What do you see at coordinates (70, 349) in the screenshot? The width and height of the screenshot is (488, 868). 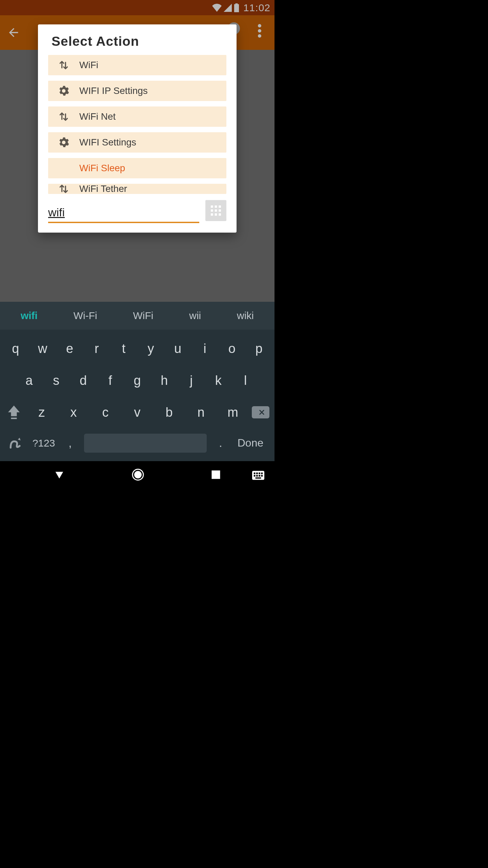 I see `key-e: e` at bounding box center [70, 349].